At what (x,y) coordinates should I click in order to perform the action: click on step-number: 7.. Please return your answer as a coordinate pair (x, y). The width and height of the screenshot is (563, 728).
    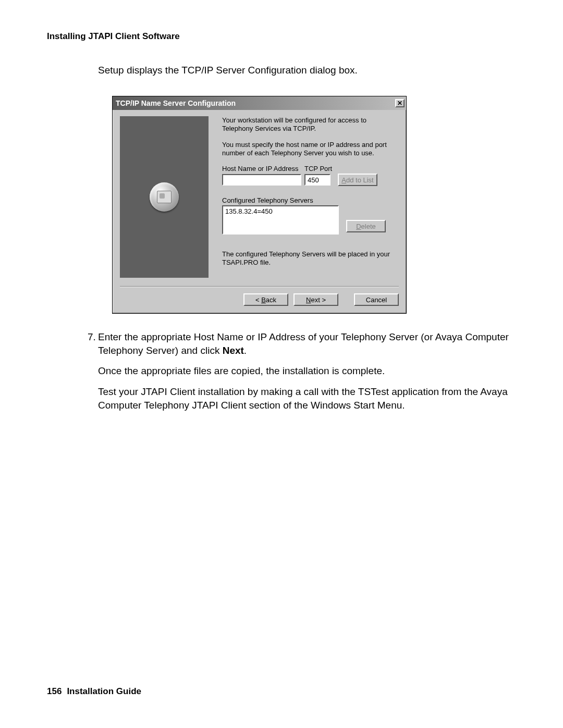
    Looking at the image, I should click on (93, 375).